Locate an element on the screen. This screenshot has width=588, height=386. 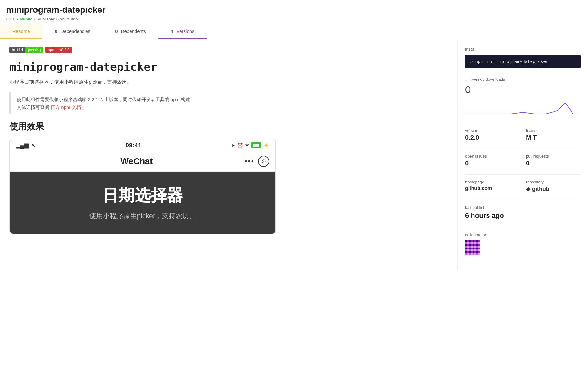
license-label: license is located at coordinates (553, 130).